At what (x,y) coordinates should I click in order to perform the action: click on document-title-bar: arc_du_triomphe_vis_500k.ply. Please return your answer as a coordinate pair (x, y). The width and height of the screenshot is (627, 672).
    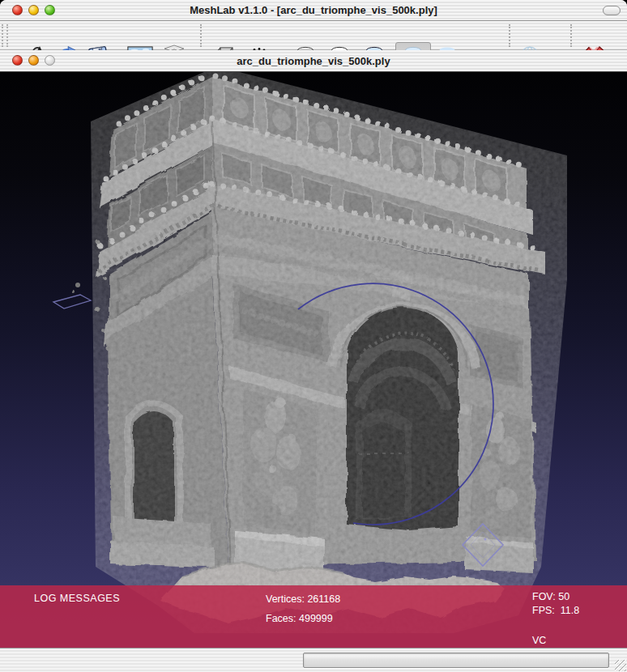
    Looking at the image, I should click on (314, 62).